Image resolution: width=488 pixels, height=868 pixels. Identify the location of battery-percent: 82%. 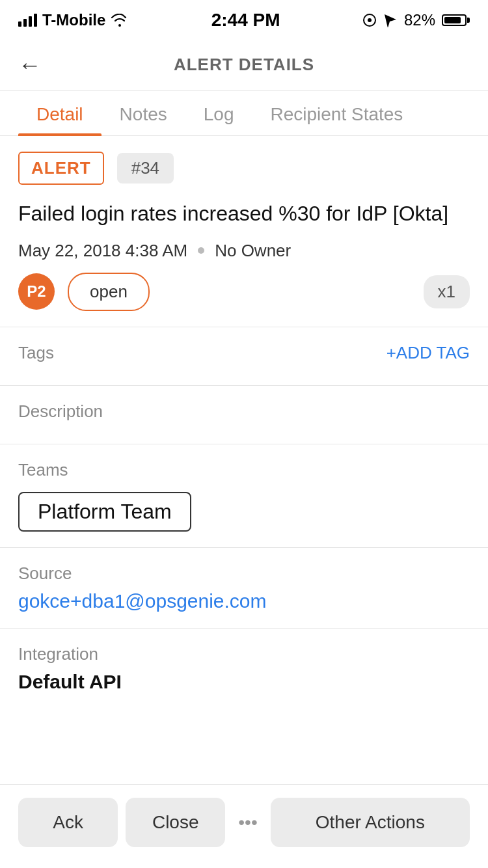
(420, 20).